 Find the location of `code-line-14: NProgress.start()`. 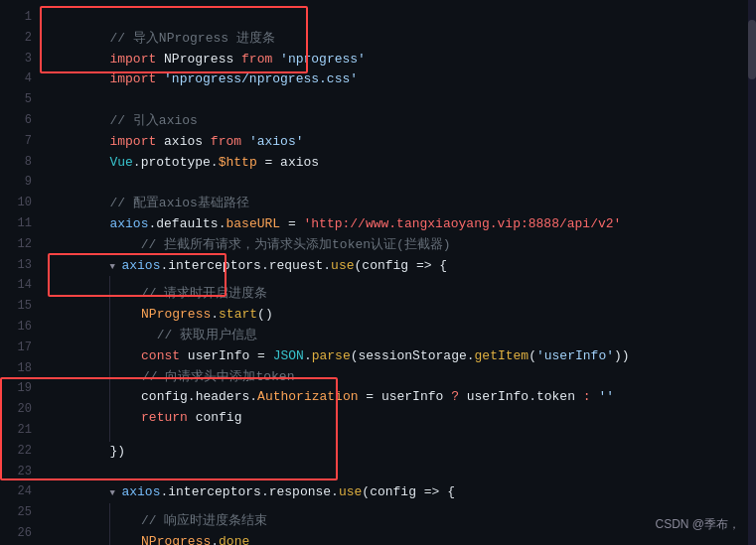

code-line-14: NProgress.start() is located at coordinates (401, 286).